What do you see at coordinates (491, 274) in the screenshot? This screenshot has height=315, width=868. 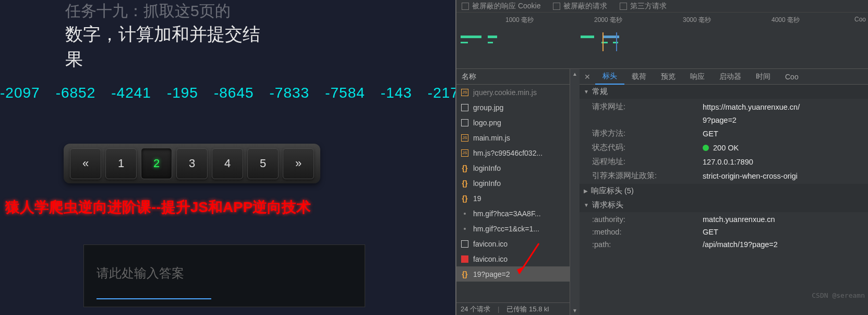 I see `request-name: 19?page=2` at bounding box center [491, 274].